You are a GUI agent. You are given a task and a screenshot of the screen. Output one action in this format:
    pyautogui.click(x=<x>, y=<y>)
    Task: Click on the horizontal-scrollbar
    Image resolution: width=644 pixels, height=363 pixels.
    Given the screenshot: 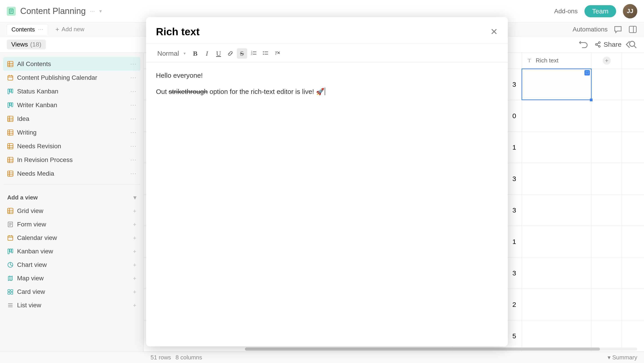 What is the action you would take?
    pyautogui.click(x=394, y=349)
    